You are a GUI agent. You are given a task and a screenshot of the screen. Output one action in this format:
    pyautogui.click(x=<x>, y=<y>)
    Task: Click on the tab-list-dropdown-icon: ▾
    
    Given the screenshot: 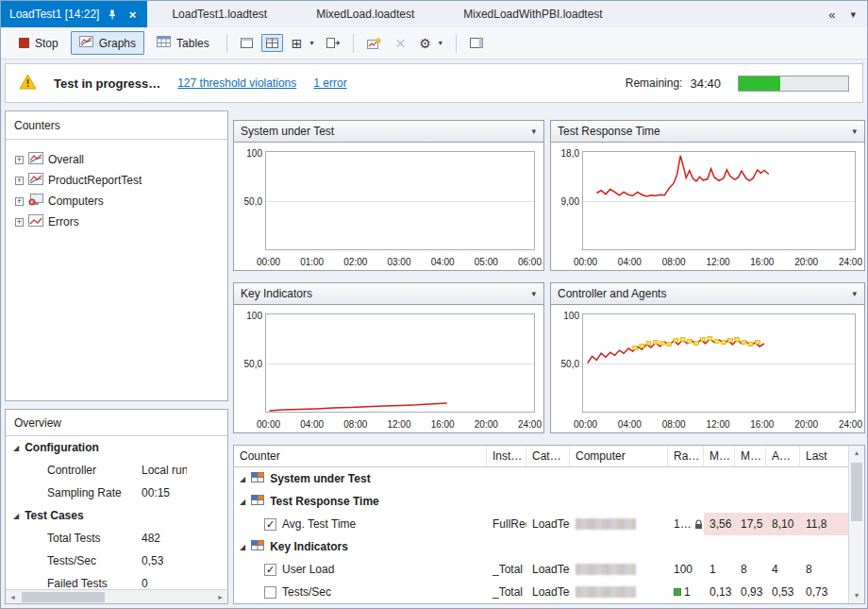 What is the action you would take?
    pyautogui.click(x=853, y=15)
    